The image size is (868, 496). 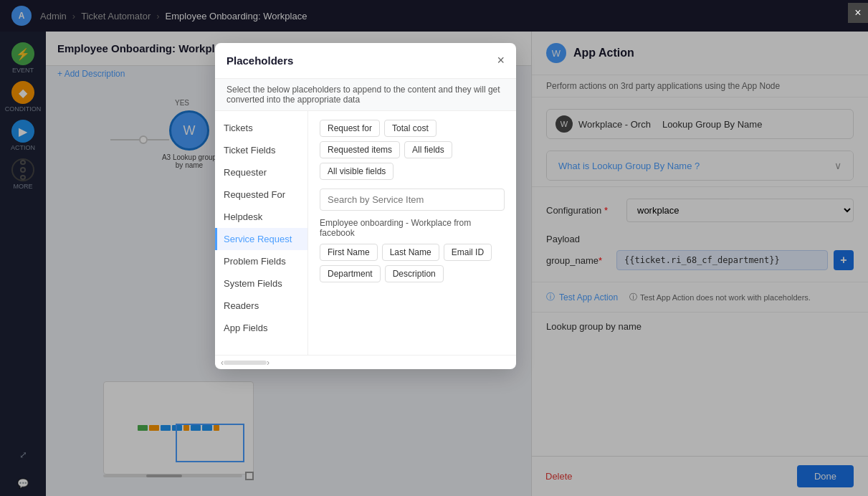 I want to click on modal-sidebar-item-service-request: Service Request, so click(x=261, y=239).